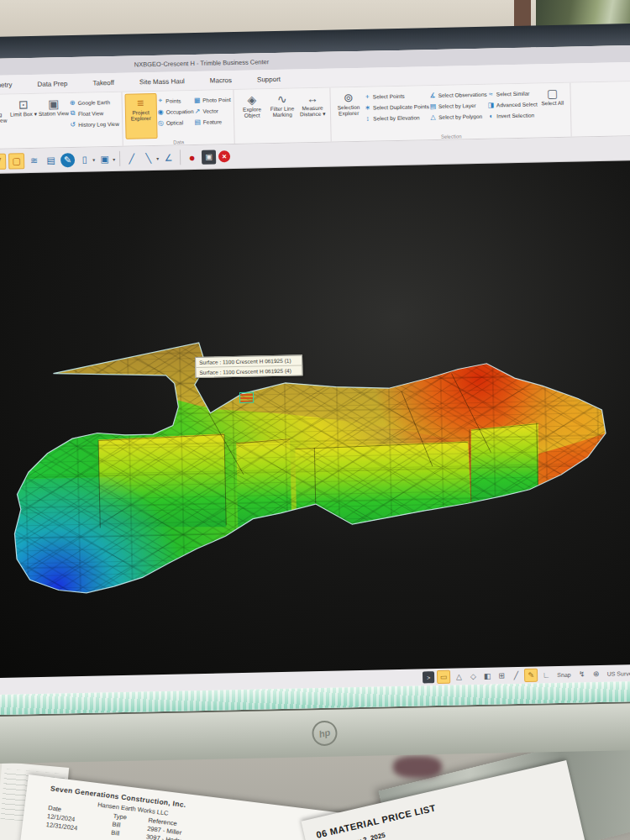  What do you see at coordinates (247, 398) in the screenshot?
I see `selection-marker` at bounding box center [247, 398].